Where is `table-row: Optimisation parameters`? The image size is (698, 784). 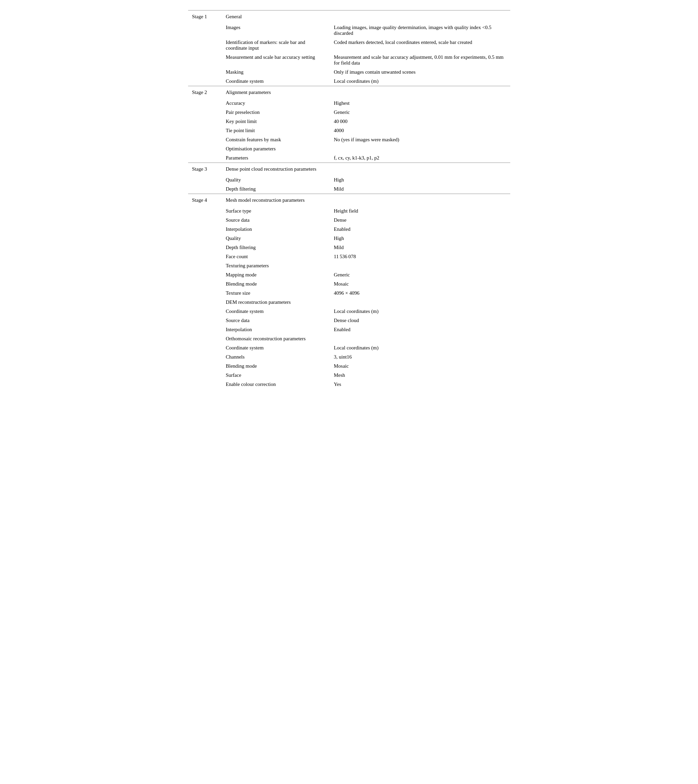 table-row: Optimisation parameters is located at coordinates (349, 149).